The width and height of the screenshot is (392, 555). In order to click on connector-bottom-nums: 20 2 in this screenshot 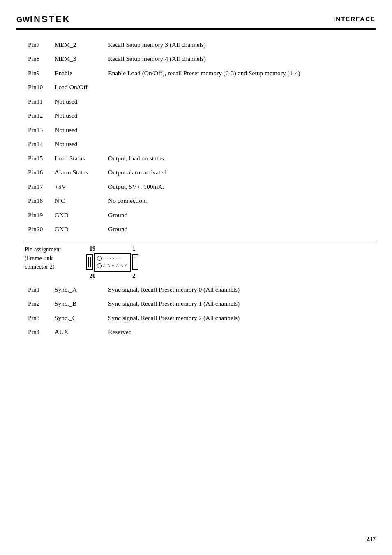, I will do `click(112, 276)`.